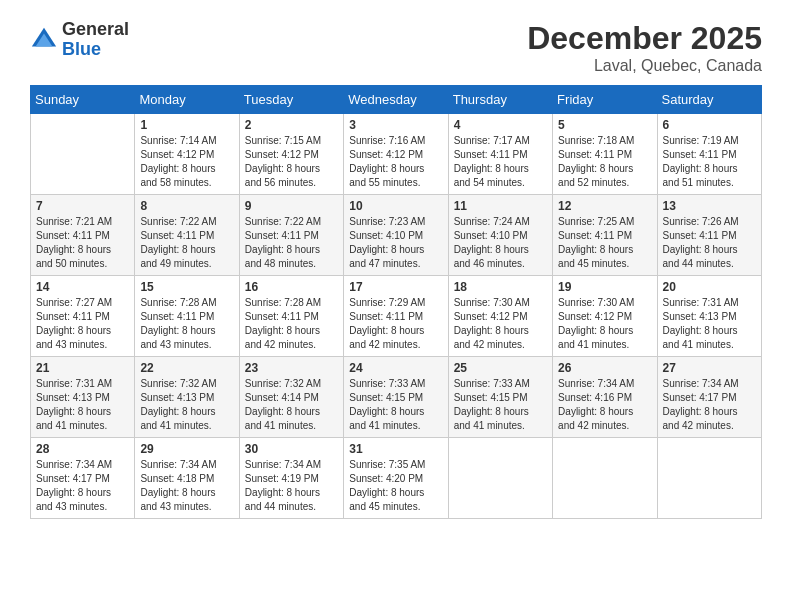 This screenshot has height=612, width=792. What do you see at coordinates (83, 478) in the screenshot?
I see `calendar-cell: 28Sunrise: 7:34 AMSunset: 4:17 PMDayligh…` at bounding box center [83, 478].